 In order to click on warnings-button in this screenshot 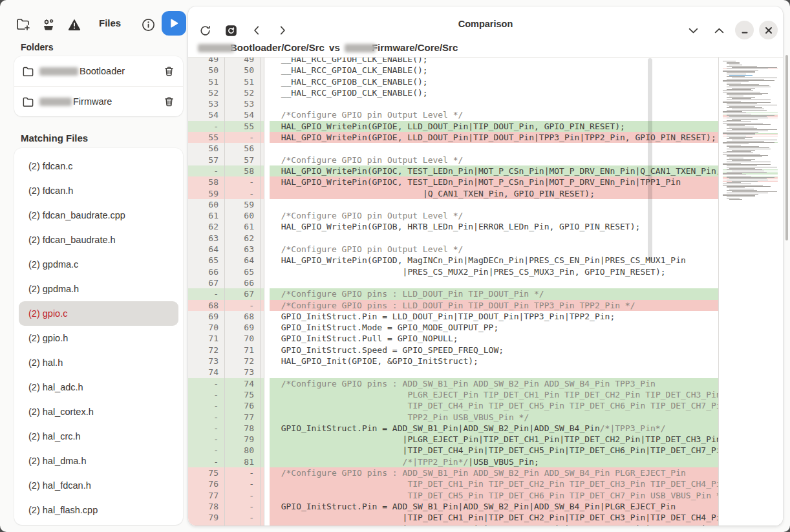, I will do `click(74, 25)`.